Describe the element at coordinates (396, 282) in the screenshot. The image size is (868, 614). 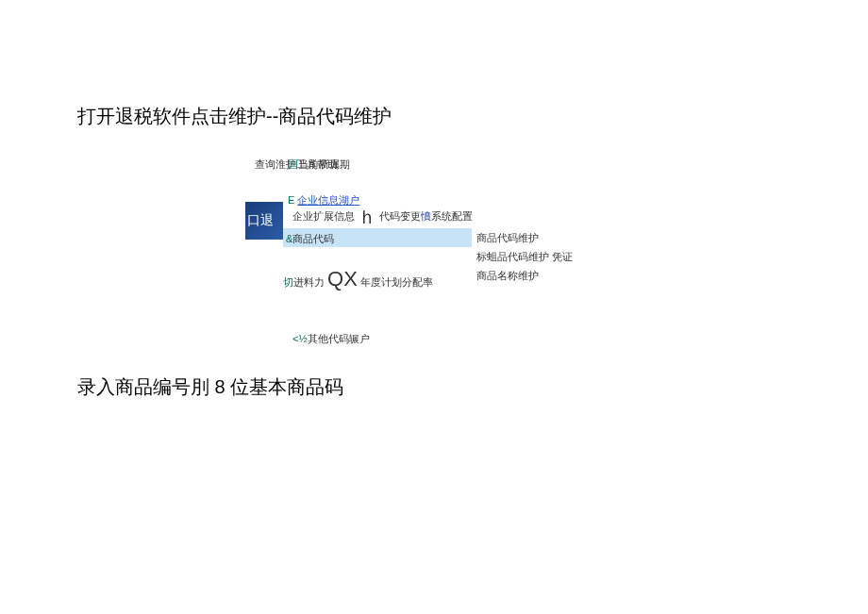
I see `year-plan-label: 年度计划分配率` at that location.